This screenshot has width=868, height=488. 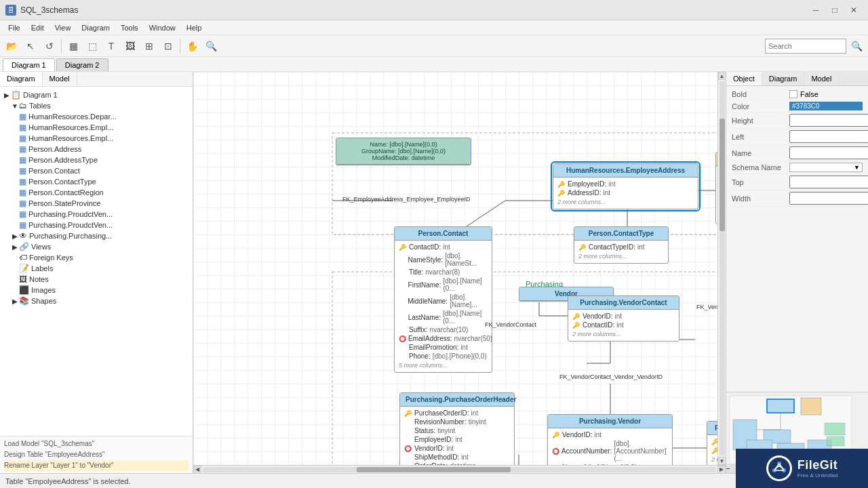 I want to click on canvas-hscroll: ◀ ▶, so click(x=460, y=469).